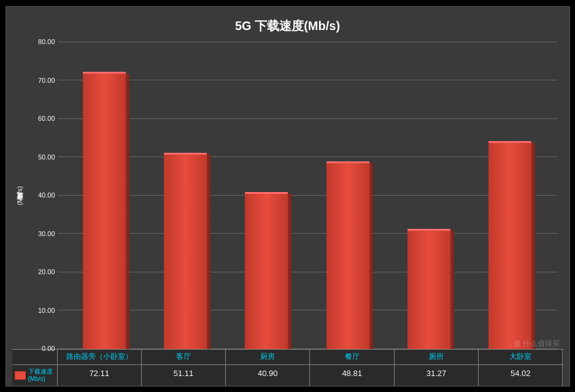 The height and width of the screenshot is (392, 575). What do you see at coordinates (268, 357) in the screenshot?
I see `x-label: 厨房` at bounding box center [268, 357].